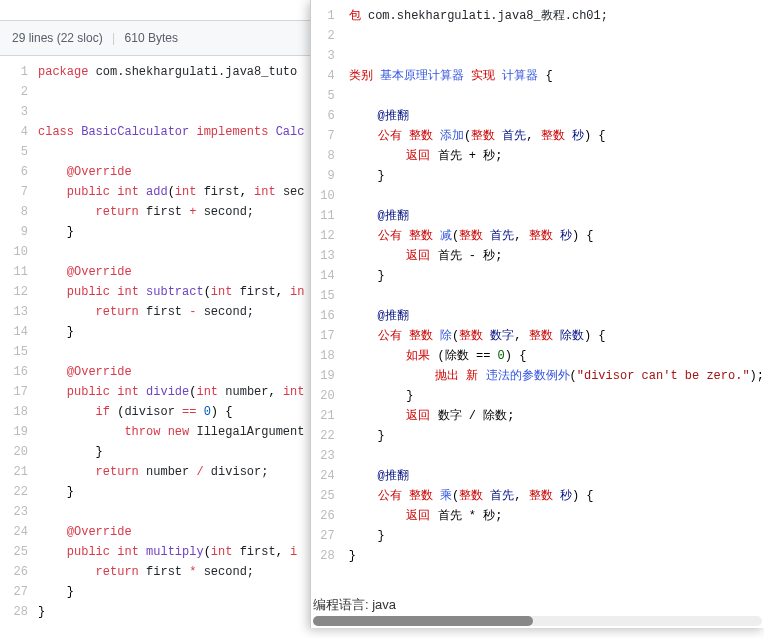 This screenshot has width=764, height=638. I want to click on line-number-gutter: 1234567891011121314151617181920212223242…, so click(330, 286).